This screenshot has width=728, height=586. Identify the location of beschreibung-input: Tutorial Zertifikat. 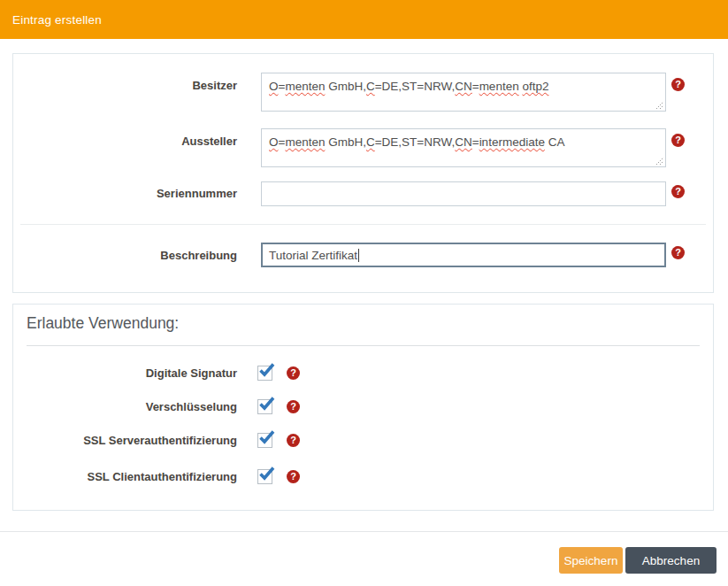
(464, 255).